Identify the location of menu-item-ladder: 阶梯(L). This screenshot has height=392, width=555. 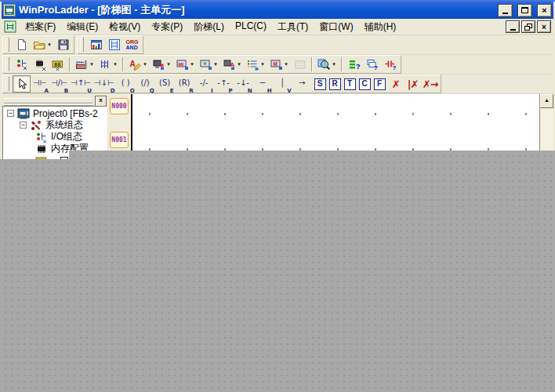
(209, 27).